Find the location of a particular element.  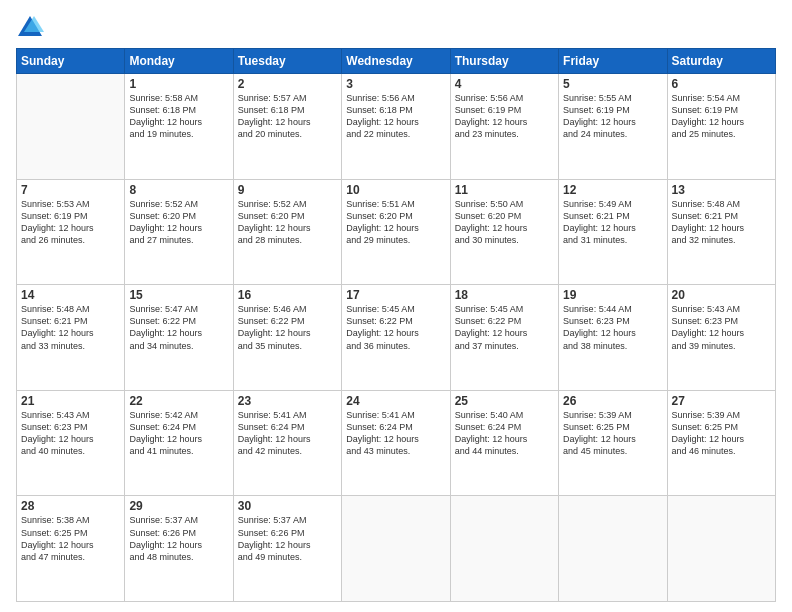

day-number: 27 is located at coordinates (722, 401).